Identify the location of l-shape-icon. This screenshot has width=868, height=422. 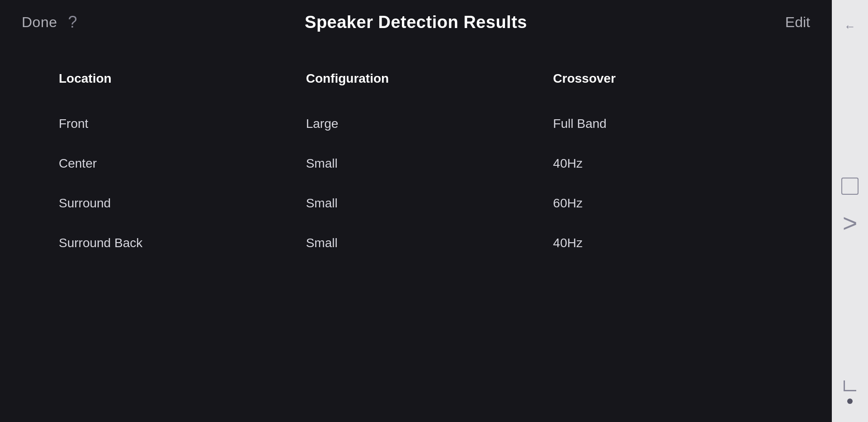
(850, 386).